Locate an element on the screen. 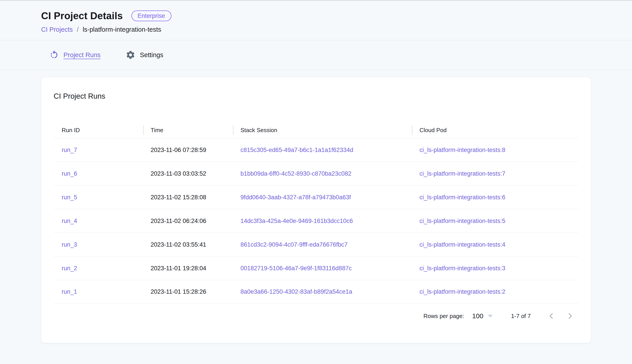 The image size is (632, 364). stack-session-link: 861cd3c2-9094-4c07-9fff-eda76676fbc7 is located at coordinates (294, 244).